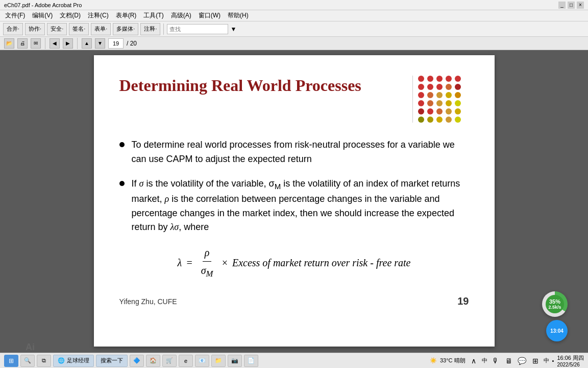 This screenshot has width=588, height=368. Describe the element at coordinates (112, 361) in the screenshot. I see `search-app-label: 搜索一下` at that location.